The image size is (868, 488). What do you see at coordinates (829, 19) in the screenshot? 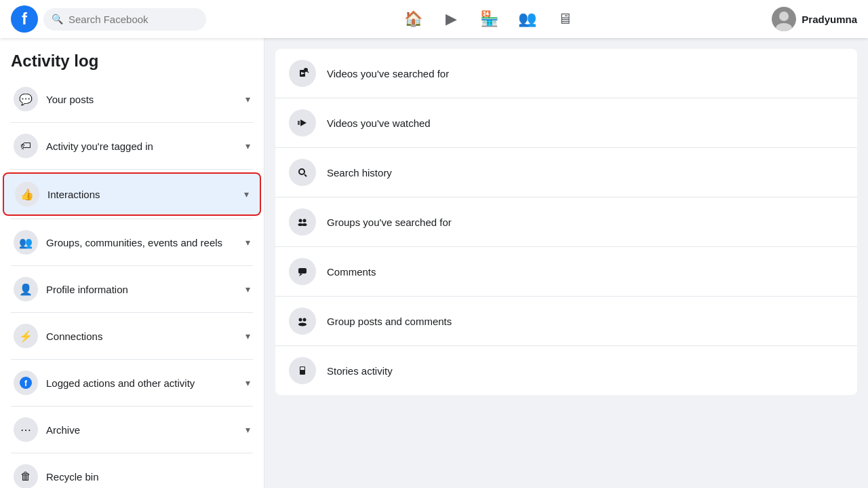
I see `user-name: Pradyumna` at bounding box center [829, 19].